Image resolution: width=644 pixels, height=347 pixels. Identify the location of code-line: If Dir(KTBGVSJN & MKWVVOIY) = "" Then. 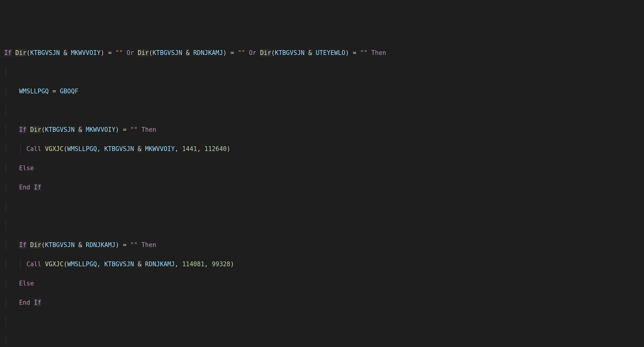
(322, 130).